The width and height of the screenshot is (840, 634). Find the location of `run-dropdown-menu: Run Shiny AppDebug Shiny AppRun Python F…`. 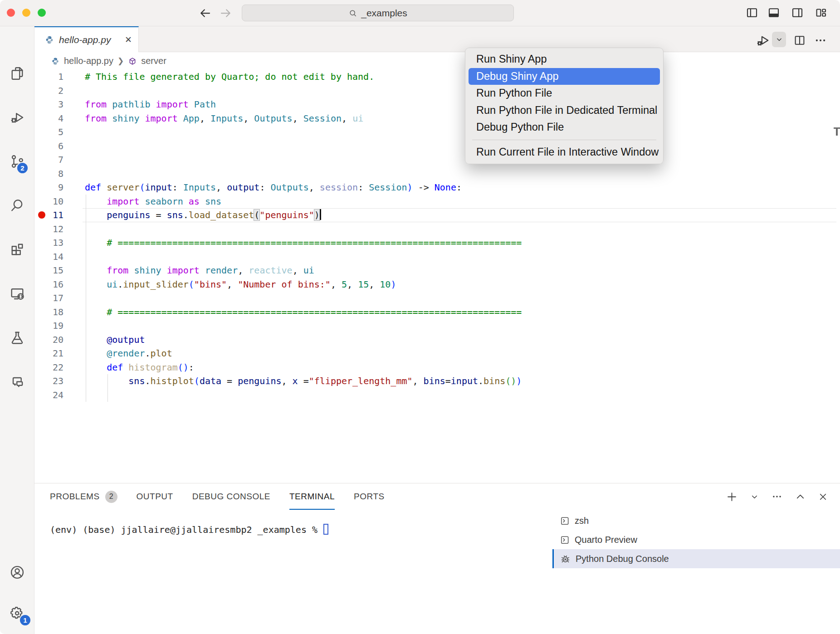

run-dropdown-menu: Run Shiny AppDebug Shiny AppRun Python F… is located at coordinates (564, 106).